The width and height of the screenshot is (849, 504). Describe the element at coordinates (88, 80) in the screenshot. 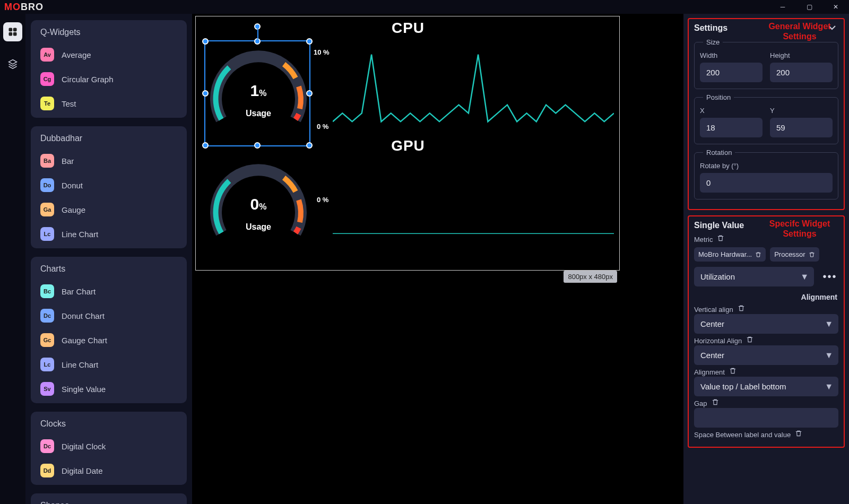

I see `sidebar-item-label: Circular Graph` at that location.